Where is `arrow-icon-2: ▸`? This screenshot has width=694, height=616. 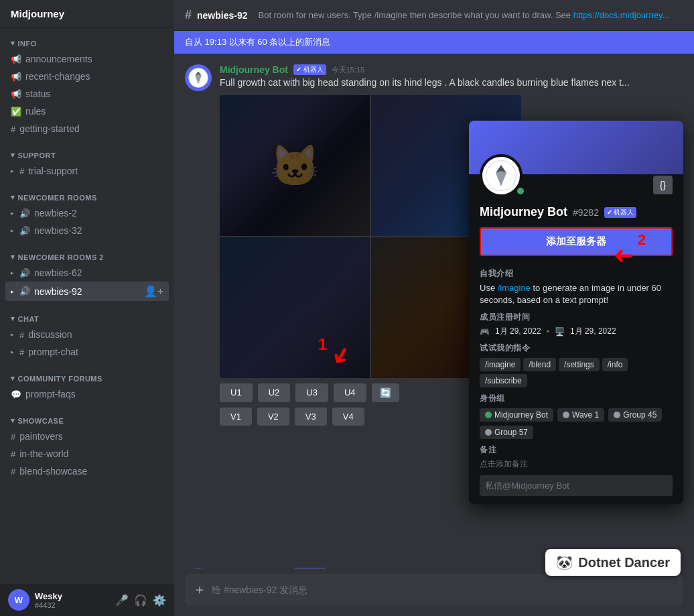
arrow-icon-2: ▸ is located at coordinates (12, 213).